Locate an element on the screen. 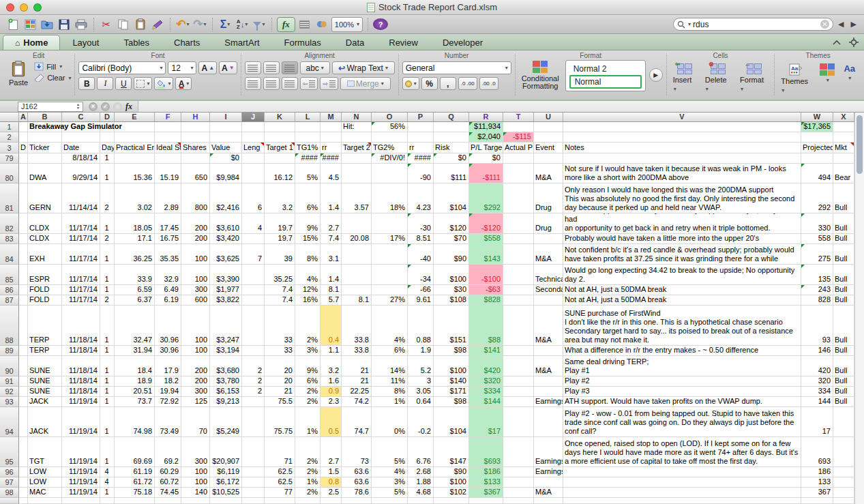 The width and height of the screenshot is (864, 504). cell-J97 is located at coordinates (254, 483).